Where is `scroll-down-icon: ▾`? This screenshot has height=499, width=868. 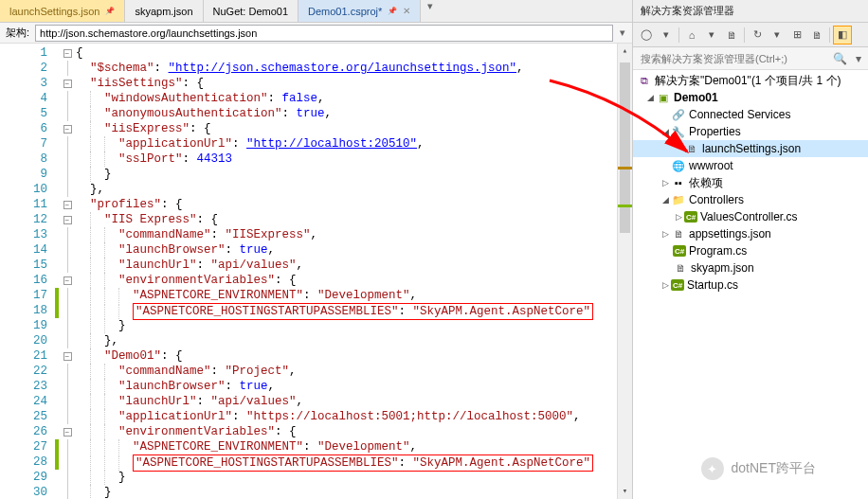
scroll-down-icon: ▾ is located at coordinates (625, 491).